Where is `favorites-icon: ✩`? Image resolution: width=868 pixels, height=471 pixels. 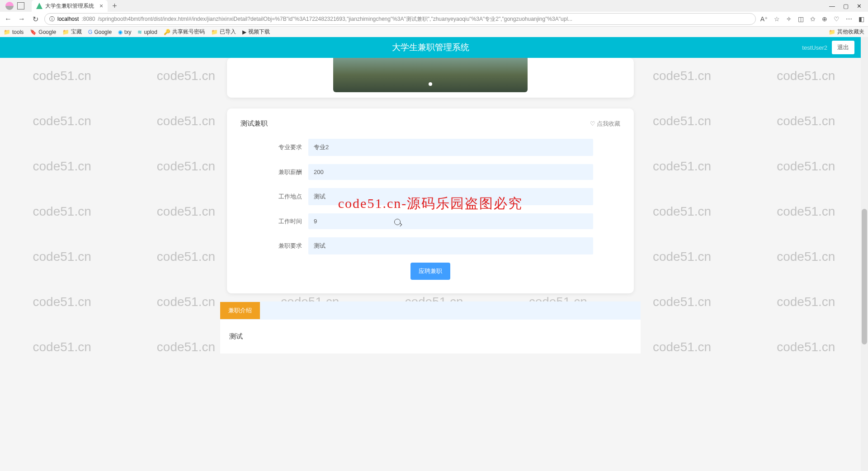 favorites-icon: ✩ is located at coordinates (813, 19).